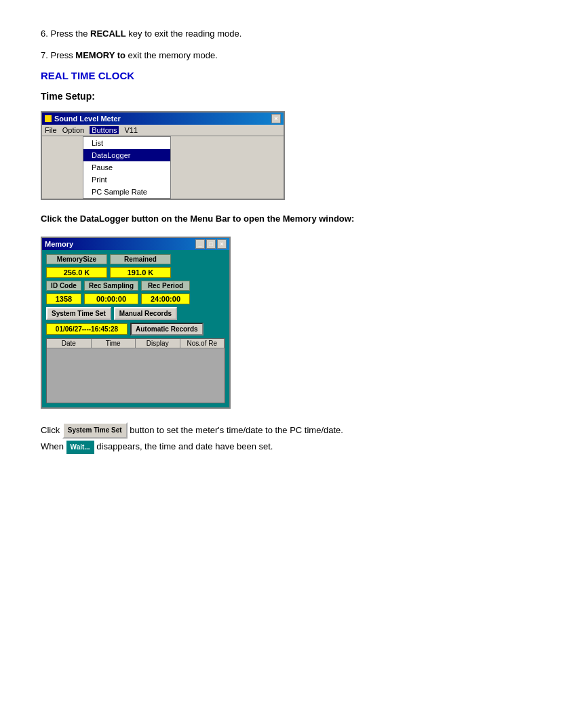 This screenshot has width=563, height=728. I want to click on memory-size-label: MemorySize, so click(77, 259).